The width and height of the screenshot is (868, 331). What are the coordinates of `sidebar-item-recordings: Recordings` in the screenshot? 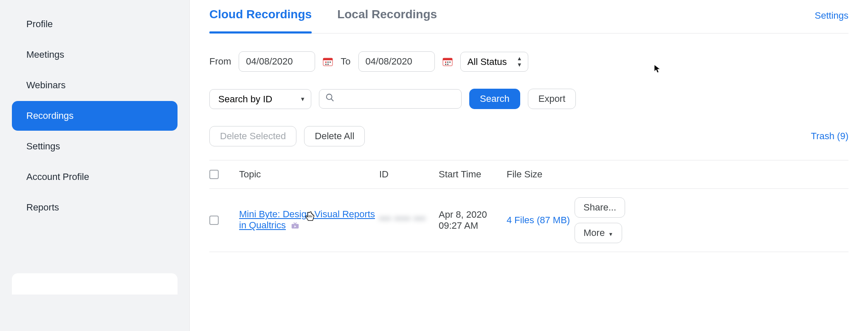 It's located at (95, 116).